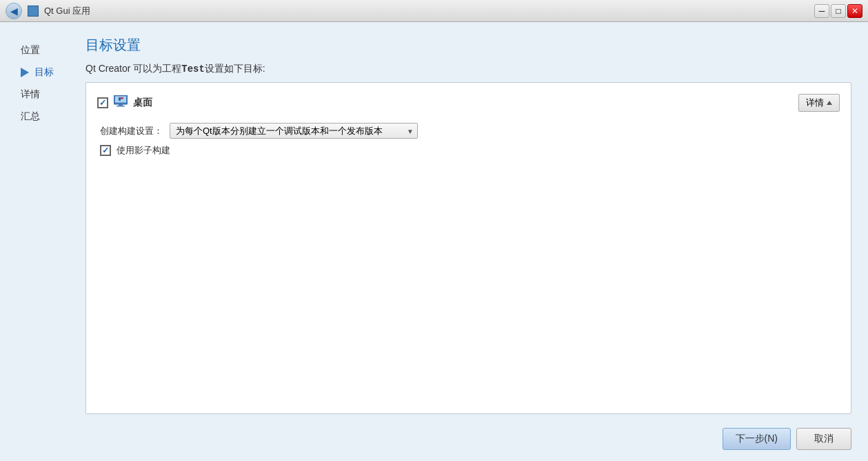  Describe the element at coordinates (68, 11) in the screenshot. I see `titlebar-title: Qt Gui 应用` at that location.